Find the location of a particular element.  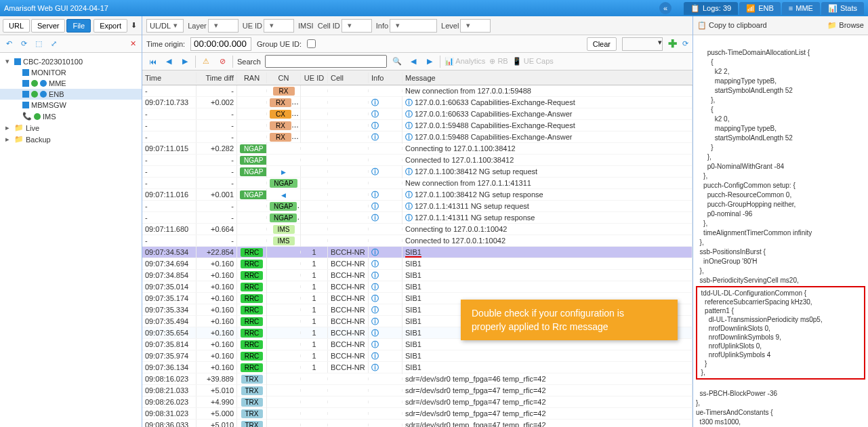

group-ueid-checkbox is located at coordinates (312, 43).